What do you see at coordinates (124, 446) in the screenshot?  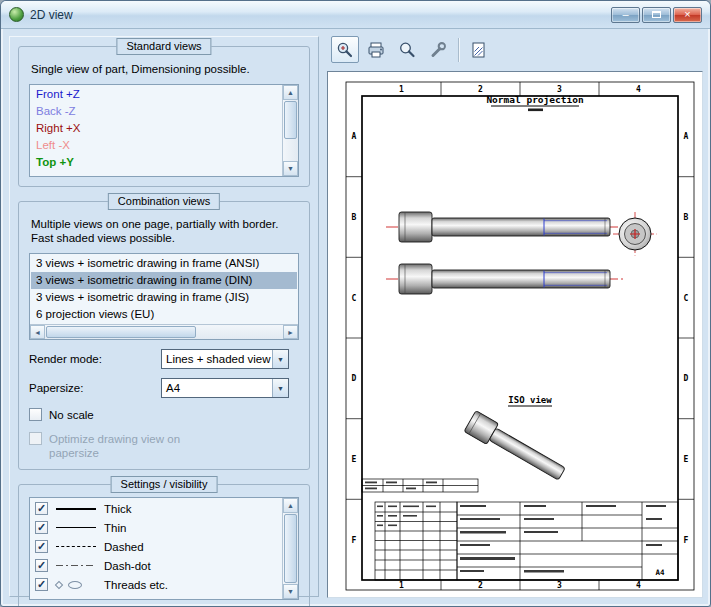 I see `optimize-label: Optimize drawing view on papersize` at bounding box center [124, 446].